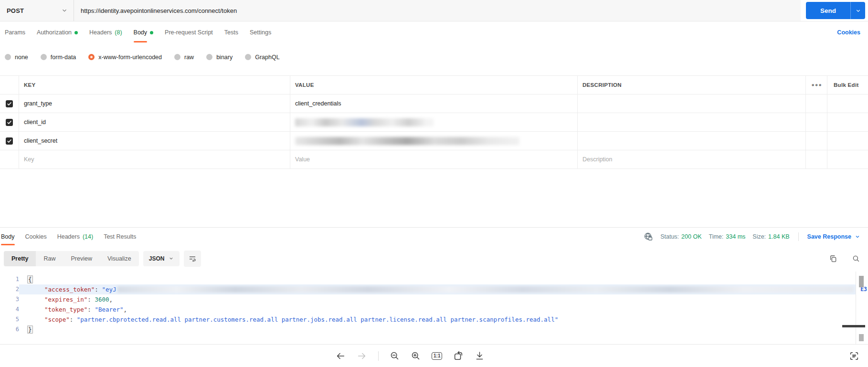 The image size is (868, 367). I want to click on bulk-edit-button: Bulk Edit, so click(848, 85).